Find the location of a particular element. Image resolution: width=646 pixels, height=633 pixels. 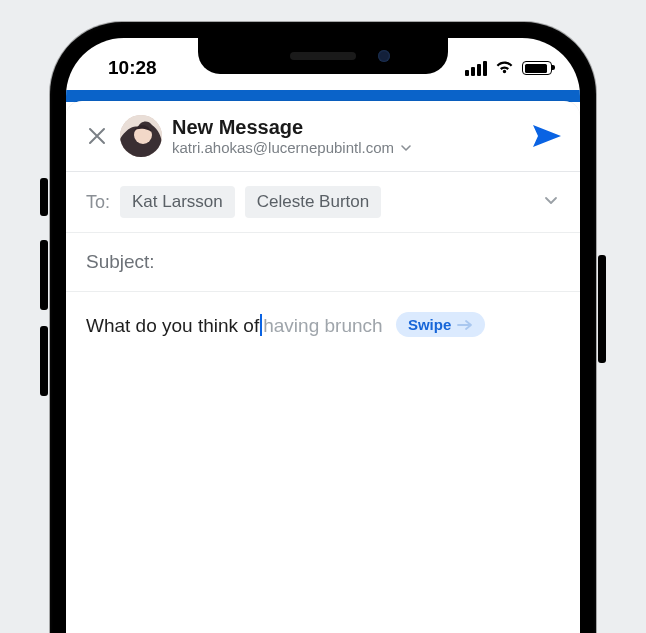

from-email: katri.ahokas@lucernepubintl.com is located at coordinates (283, 148).